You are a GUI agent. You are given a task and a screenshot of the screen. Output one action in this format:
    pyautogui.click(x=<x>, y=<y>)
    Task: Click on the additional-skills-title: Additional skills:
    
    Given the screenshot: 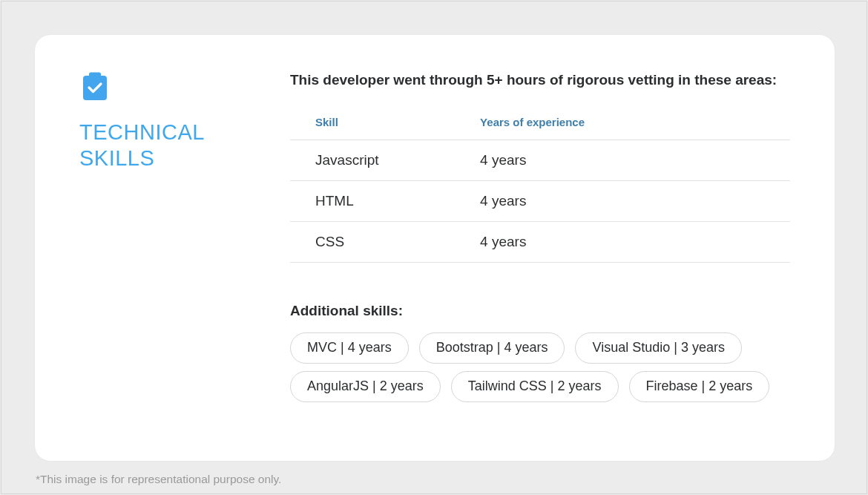 What is the action you would take?
    pyautogui.click(x=540, y=311)
    